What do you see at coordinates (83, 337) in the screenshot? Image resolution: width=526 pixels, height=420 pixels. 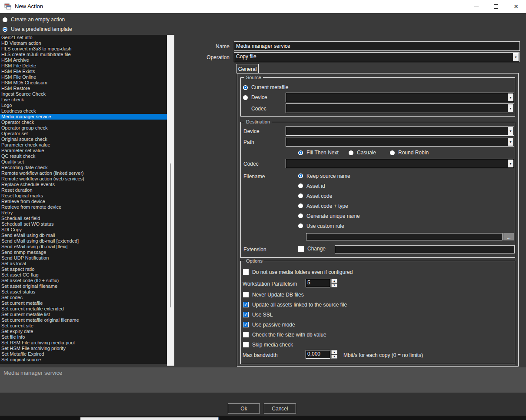 I see `list-item: Set file info` at bounding box center [83, 337].